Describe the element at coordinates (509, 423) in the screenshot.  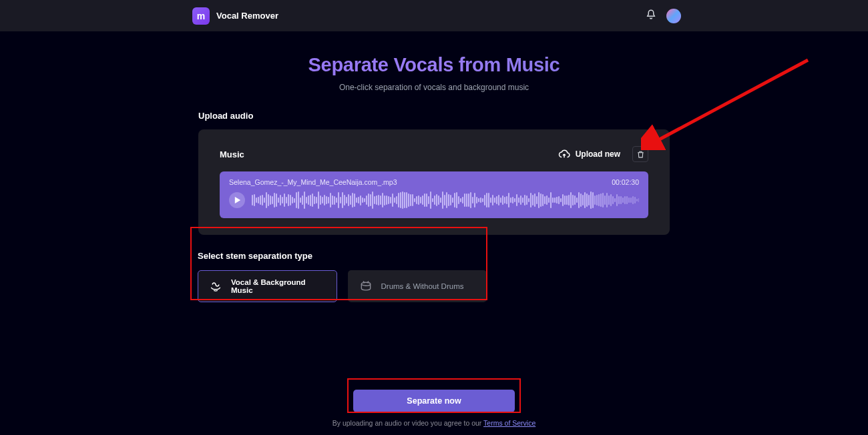
I see `terms-of-service-link: Terms of Service` at that location.